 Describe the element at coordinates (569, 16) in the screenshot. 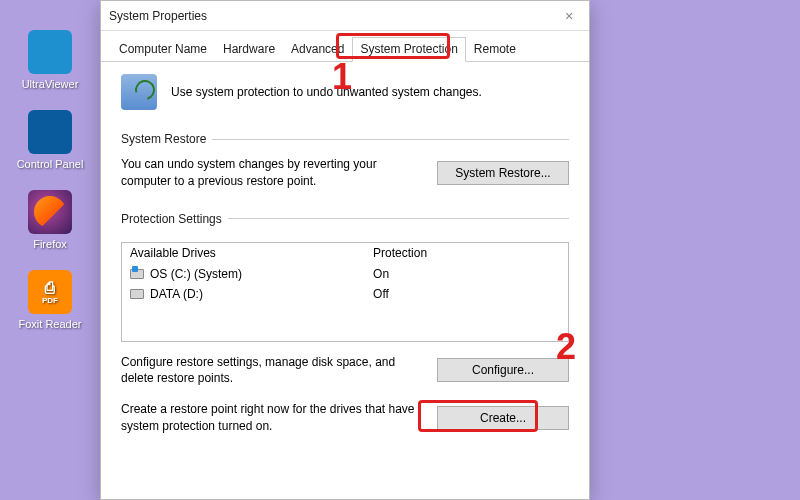

I see `close-icon: ×` at that location.